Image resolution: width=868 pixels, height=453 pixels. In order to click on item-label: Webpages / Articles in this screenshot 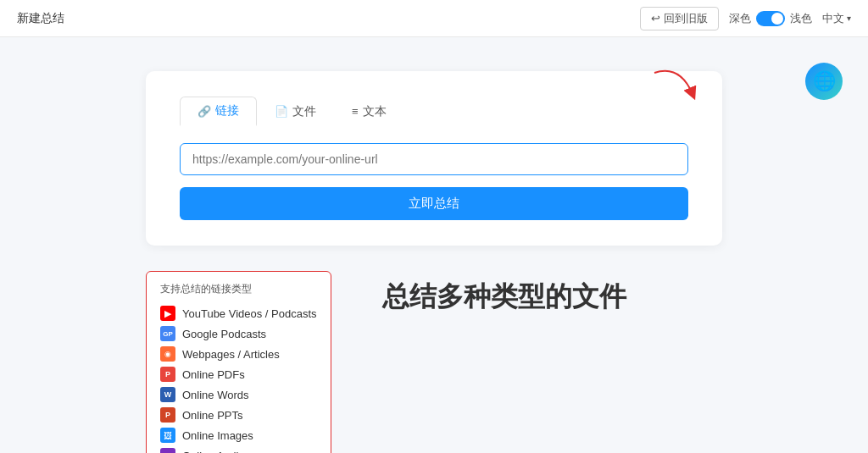, I will do `click(231, 354)`.